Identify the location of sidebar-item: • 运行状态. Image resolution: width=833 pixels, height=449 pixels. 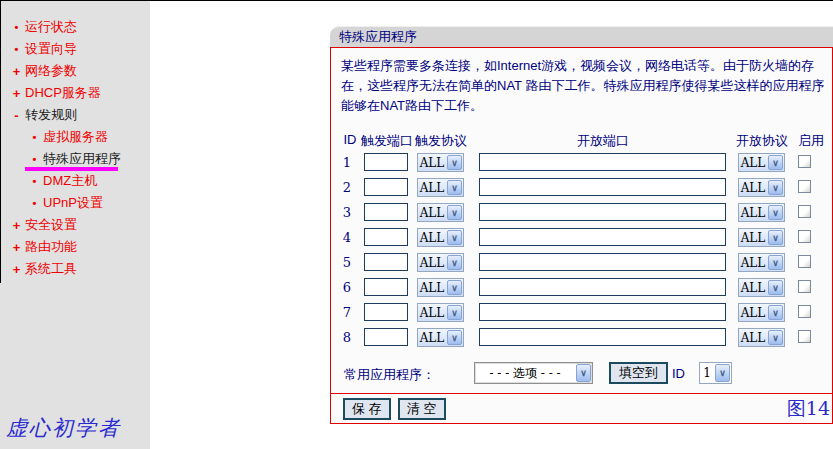
(75, 27).